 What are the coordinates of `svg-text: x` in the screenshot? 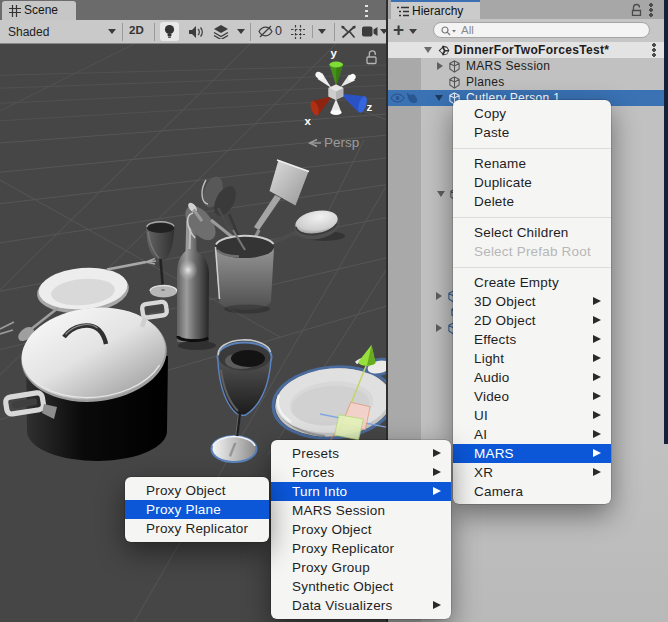 It's located at (308, 121).